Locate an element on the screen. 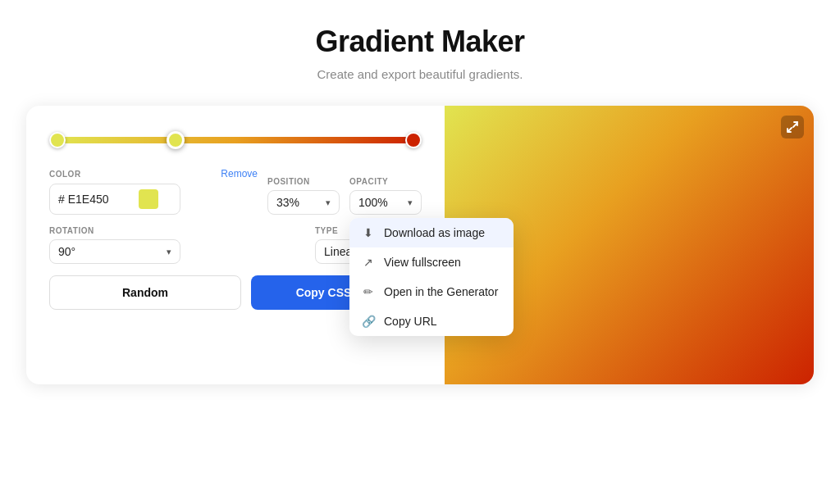 The height and width of the screenshot is (504, 840). generator-icon: ✏ is located at coordinates (368, 292).